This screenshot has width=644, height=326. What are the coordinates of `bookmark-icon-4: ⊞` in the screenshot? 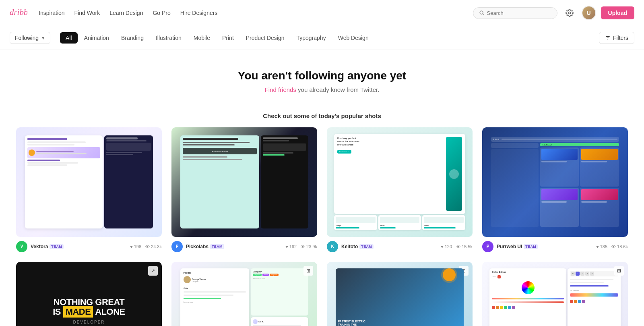 It's located at (618, 137).